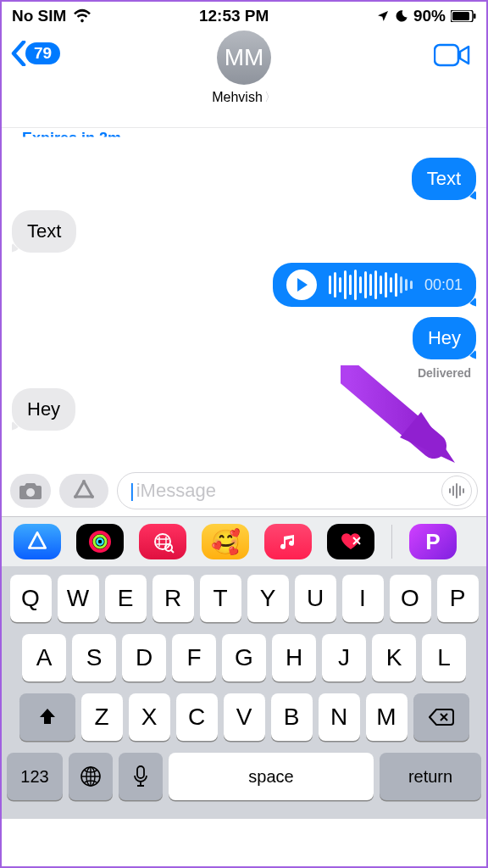 The image size is (488, 868). What do you see at coordinates (244, 776) in the screenshot?
I see `keyboard-row-bottom: 123 space return` at bounding box center [244, 776].